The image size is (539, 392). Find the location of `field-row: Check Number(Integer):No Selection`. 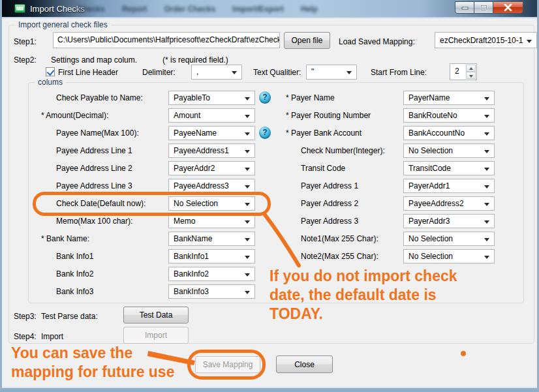

field-row: Check Number(Integer):No Selection is located at coordinates (393, 151).